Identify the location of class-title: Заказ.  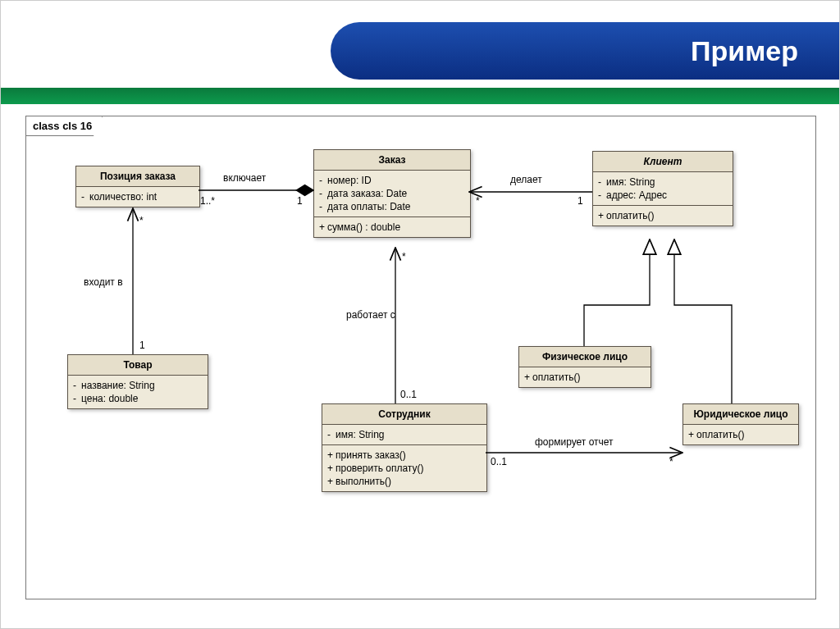
(392, 161).